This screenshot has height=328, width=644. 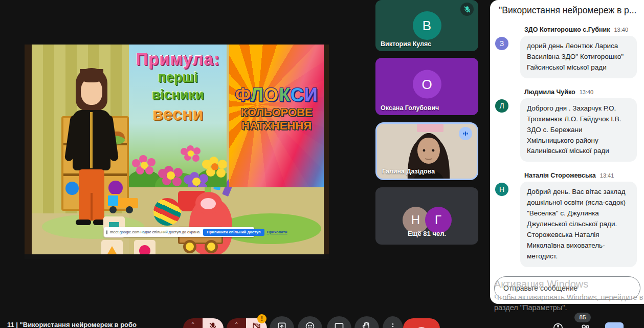 What do you see at coordinates (193, 323) in the screenshot?
I see `mic-options-chevron: ⌃` at bounding box center [193, 323].